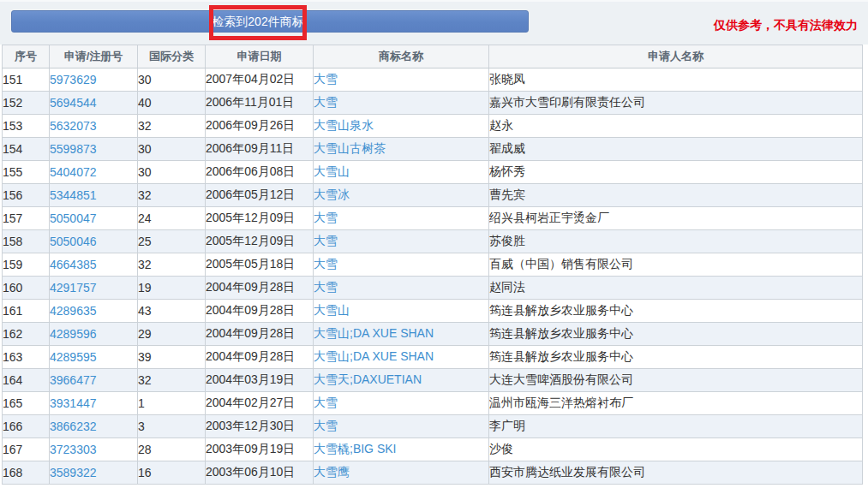 The height and width of the screenshot is (494, 868). Describe the element at coordinates (260, 404) in the screenshot. I see `cell-app_date: 2004年02月27日` at that location.